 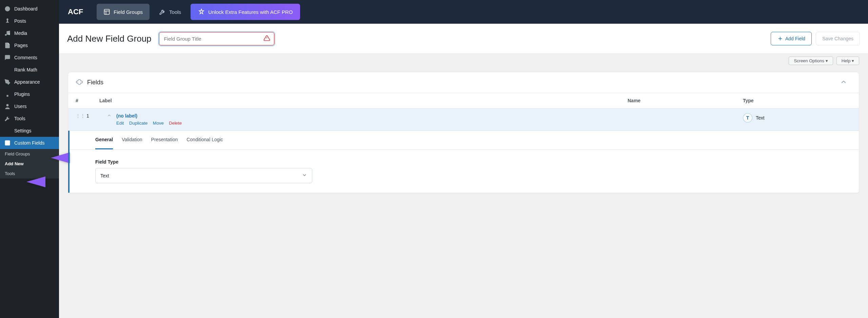 What do you see at coordinates (170, 12) in the screenshot?
I see `topbar-tab-tools: Tools` at bounding box center [170, 12].